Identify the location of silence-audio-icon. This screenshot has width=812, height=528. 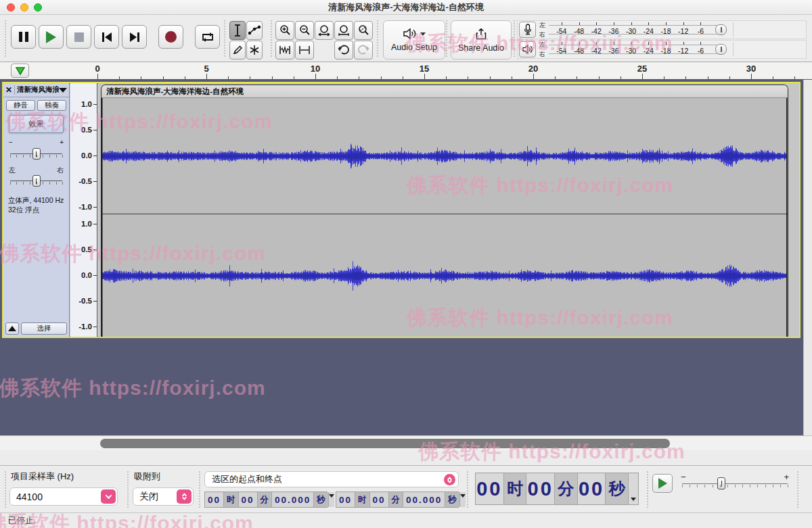
(304, 50).